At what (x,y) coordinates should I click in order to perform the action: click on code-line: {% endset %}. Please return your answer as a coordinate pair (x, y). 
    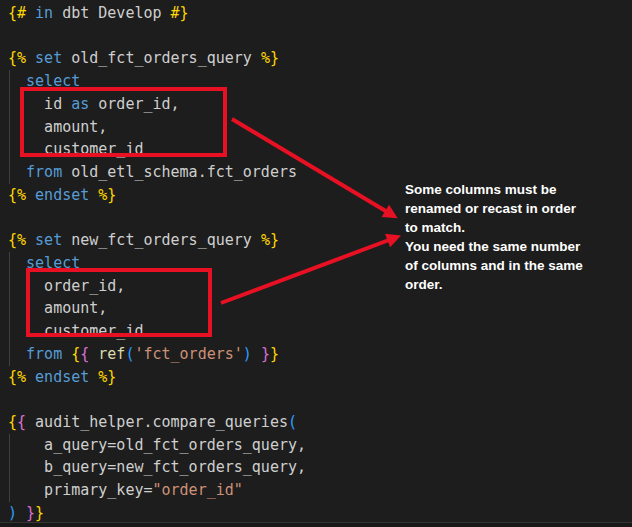
    Looking at the image, I should click on (320, 378).